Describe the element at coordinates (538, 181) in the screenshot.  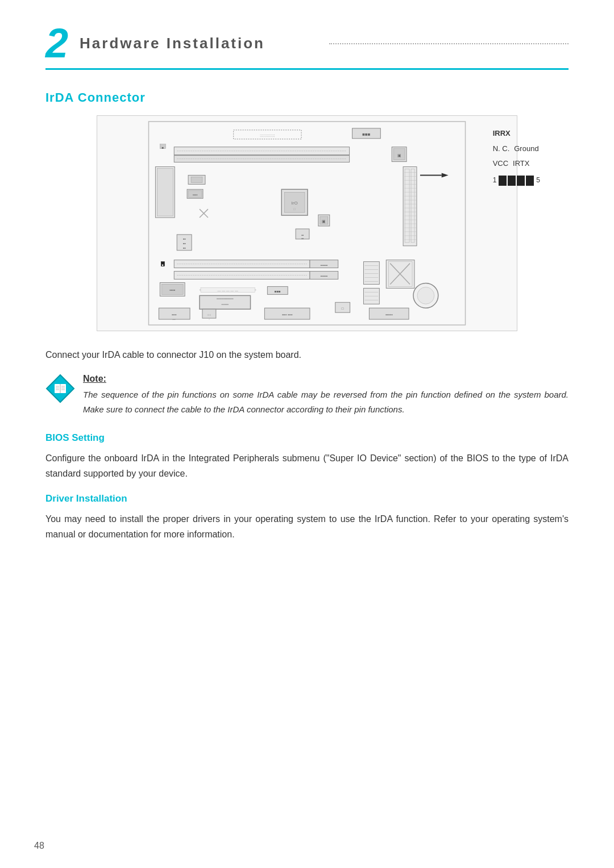
I see `pin-5-number: 5` at that location.